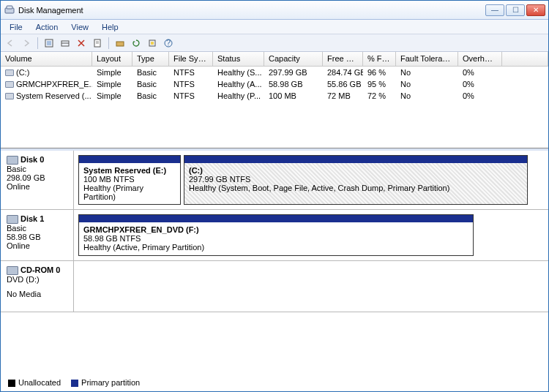 This screenshot has height=392, width=549. I want to click on legend-label-primary: Primary partition, so click(111, 382).